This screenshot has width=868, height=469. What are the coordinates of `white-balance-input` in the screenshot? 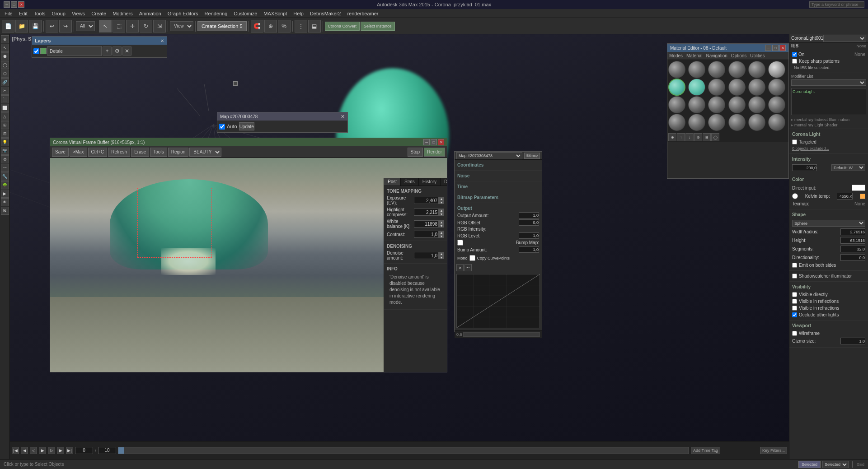 It's located at (427, 224).